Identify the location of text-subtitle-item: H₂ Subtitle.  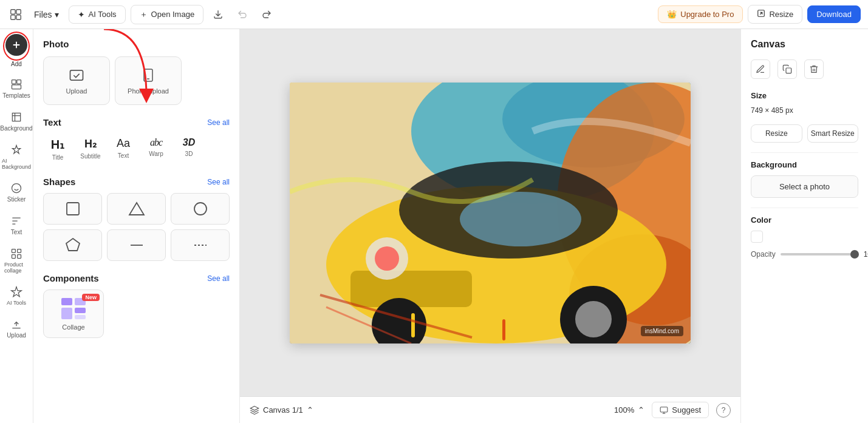
(91, 149).